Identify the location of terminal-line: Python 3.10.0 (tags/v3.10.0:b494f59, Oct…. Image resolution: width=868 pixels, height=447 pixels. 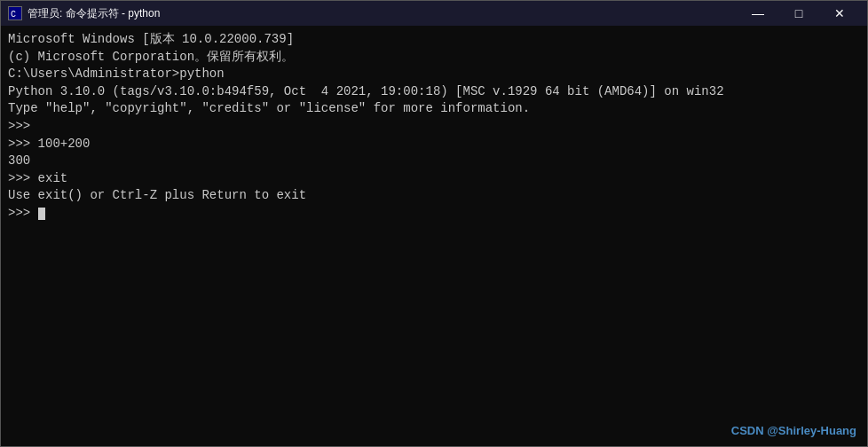
(434, 92).